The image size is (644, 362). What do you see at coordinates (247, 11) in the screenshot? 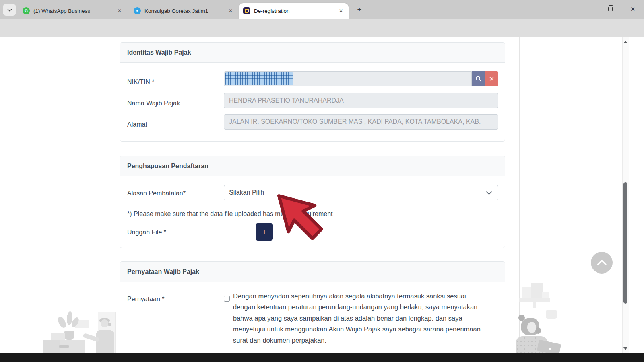
I see `coretax-favicon-icon` at bounding box center [247, 11].